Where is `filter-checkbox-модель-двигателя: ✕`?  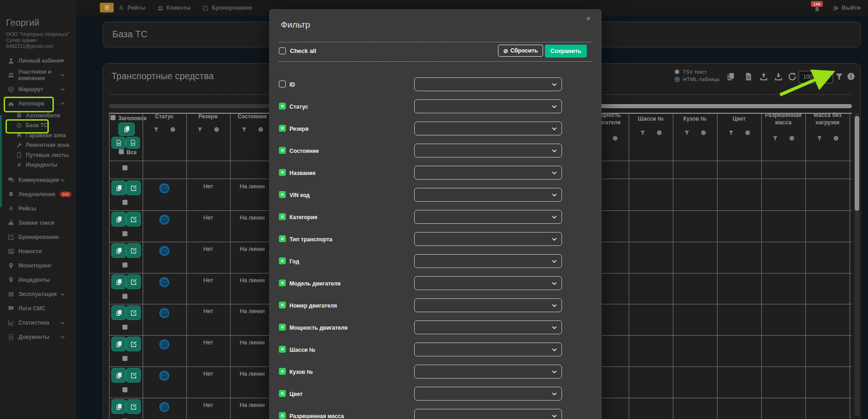
filter-checkbox-модель-двигателя: ✕ is located at coordinates (283, 283).